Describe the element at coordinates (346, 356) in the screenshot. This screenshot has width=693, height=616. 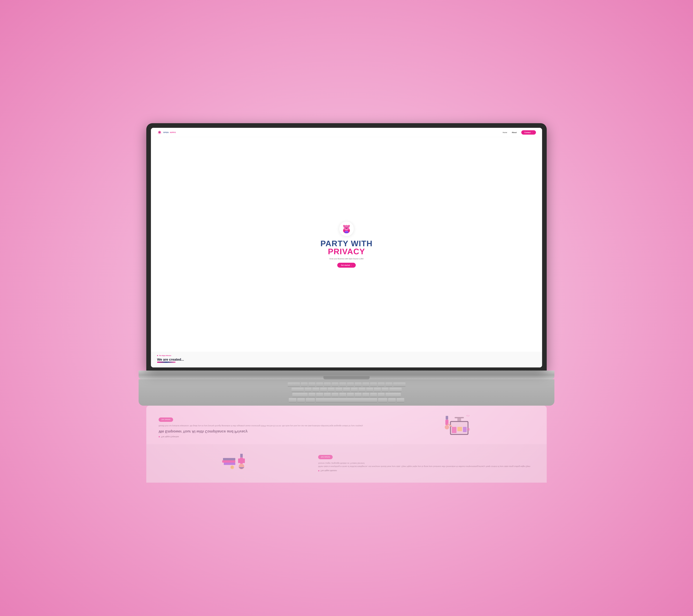
I see `mission-tag: The Hippo Mission` at that location.